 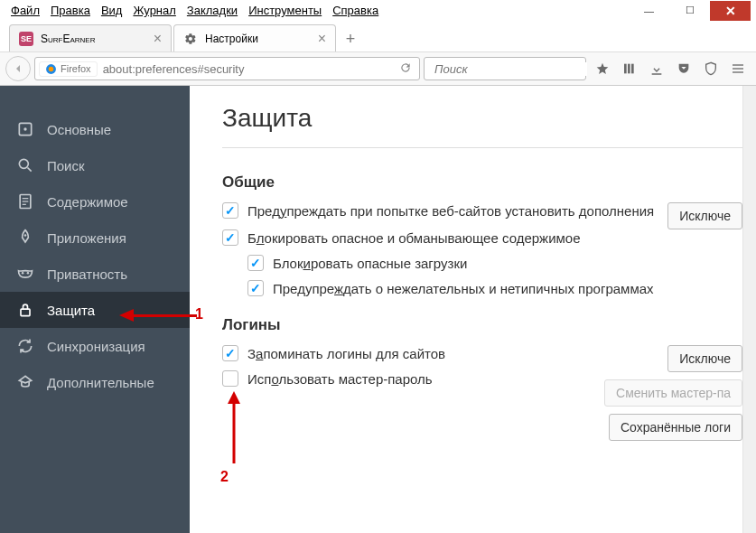 I want to click on url-input, so click(x=247, y=69).